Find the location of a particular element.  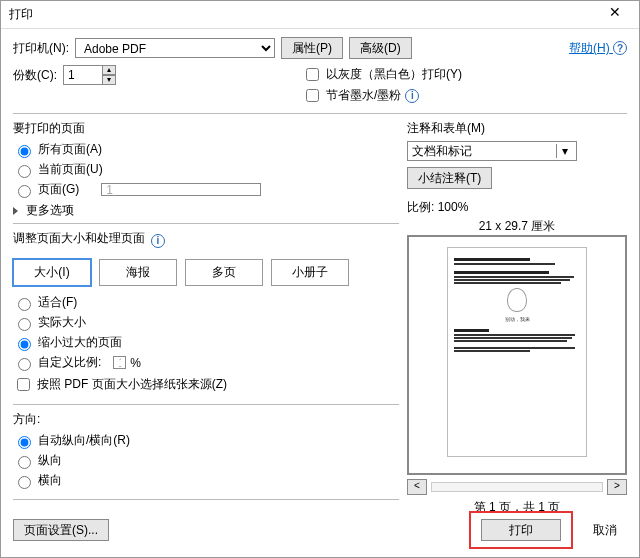

grayscale-label: 以灰度（黑白色）打印(Y) is located at coordinates (394, 74).